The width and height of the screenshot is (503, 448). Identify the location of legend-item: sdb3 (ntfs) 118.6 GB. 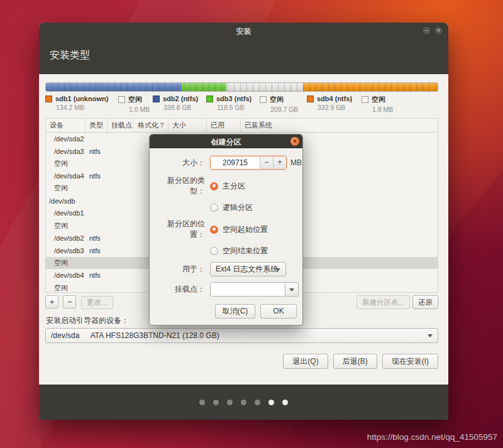
(229, 103).